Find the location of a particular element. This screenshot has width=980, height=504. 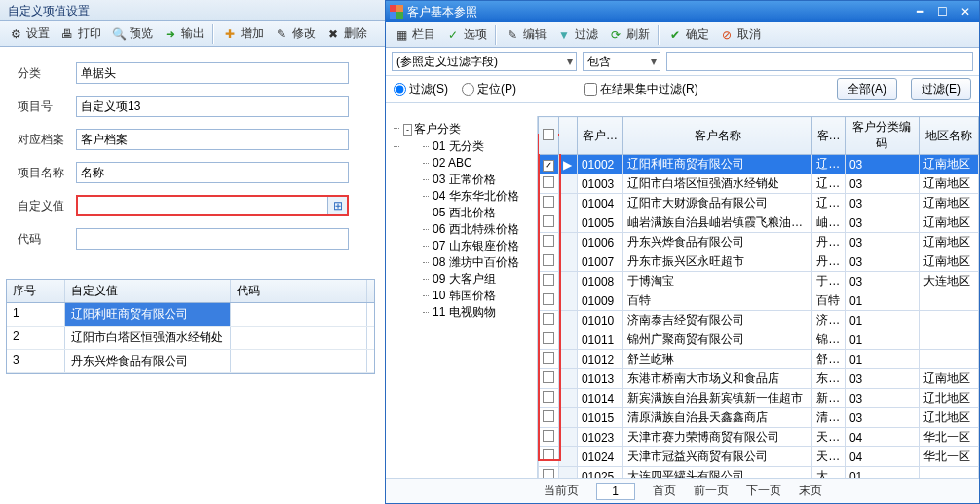

tree-item: 09 大客户组 is located at coordinates (470, 279).